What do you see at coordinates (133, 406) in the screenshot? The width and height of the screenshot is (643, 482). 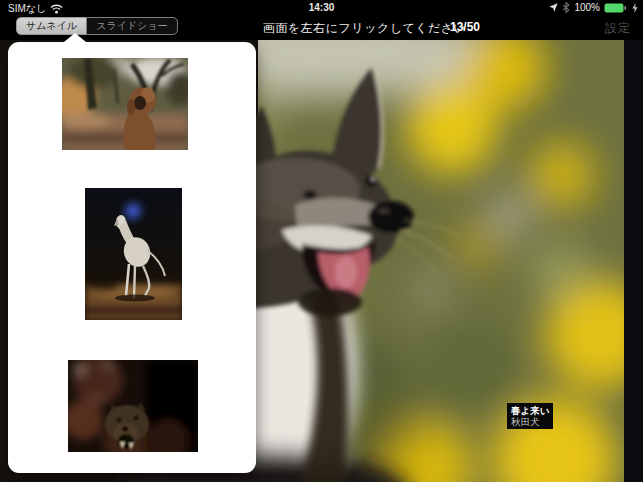 I see `thumbnail-dark-dog` at bounding box center [133, 406].